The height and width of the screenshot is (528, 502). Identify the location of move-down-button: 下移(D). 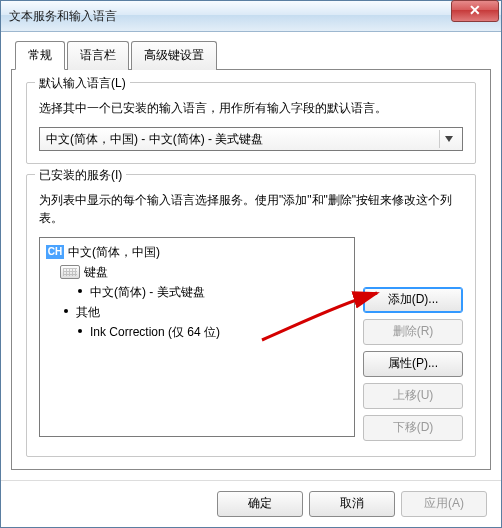
(413, 428).